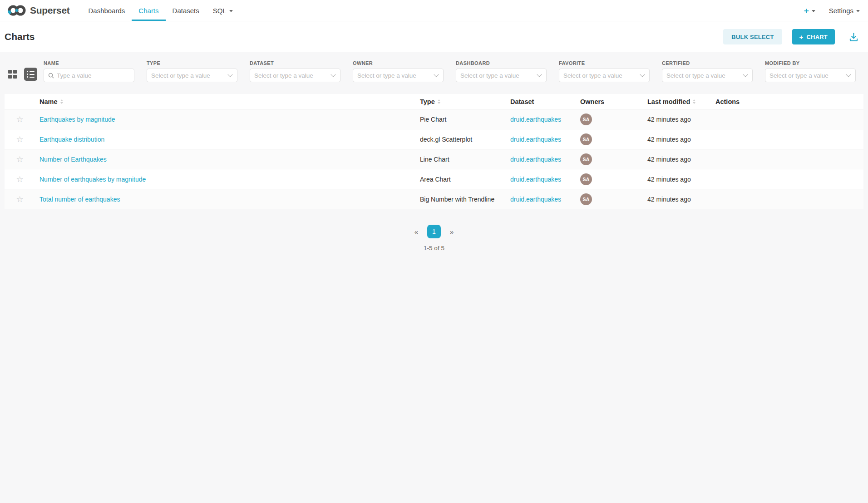  What do you see at coordinates (106, 10) in the screenshot?
I see `nav-item-dashboards: Dashboards` at bounding box center [106, 10].